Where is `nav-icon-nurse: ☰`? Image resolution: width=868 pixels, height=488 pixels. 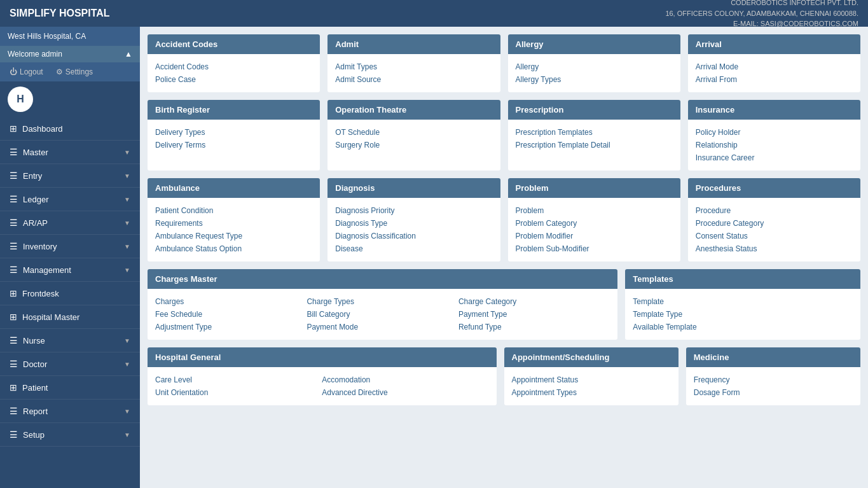
nav-icon-nurse: ☰ is located at coordinates (14, 340).